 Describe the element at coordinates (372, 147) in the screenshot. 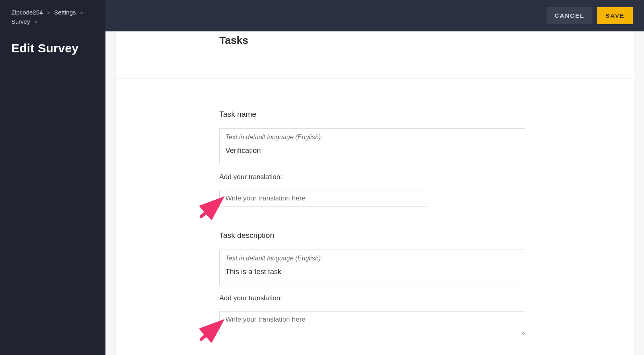

I see `task-name-default-box: Text in default language (English): Veri…` at that location.